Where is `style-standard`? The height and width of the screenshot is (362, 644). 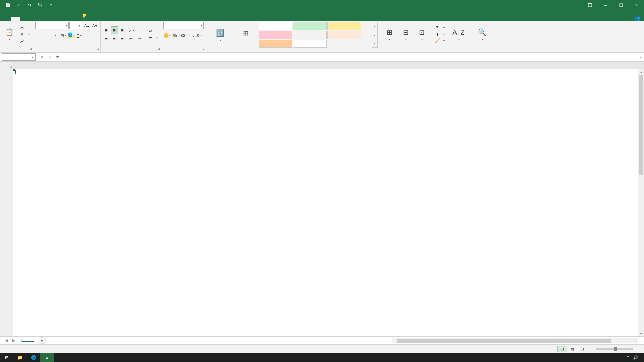
style-standard is located at coordinates (276, 26).